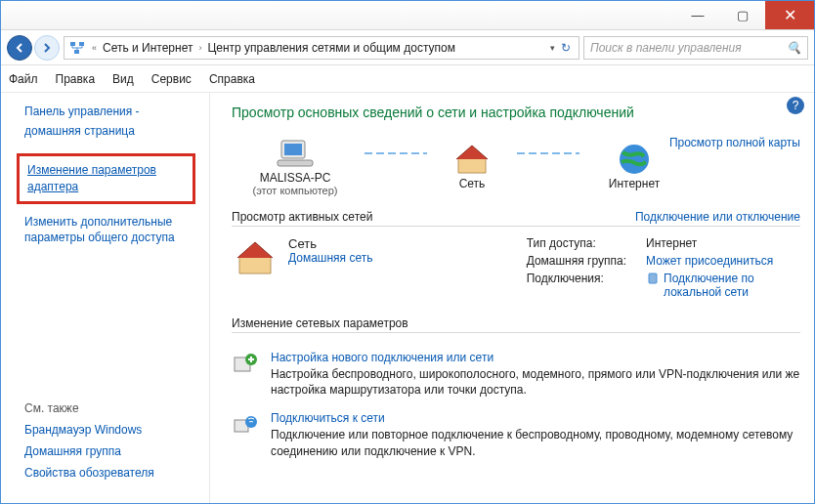 The width and height of the screenshot is (815, 504). I want to click on access-label: Тип доступа:, so click(577, 243).